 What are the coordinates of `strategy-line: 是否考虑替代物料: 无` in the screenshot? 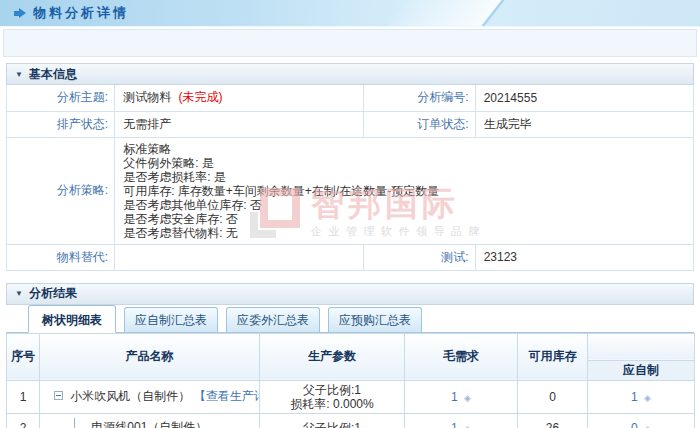 It's located at (404, 233).